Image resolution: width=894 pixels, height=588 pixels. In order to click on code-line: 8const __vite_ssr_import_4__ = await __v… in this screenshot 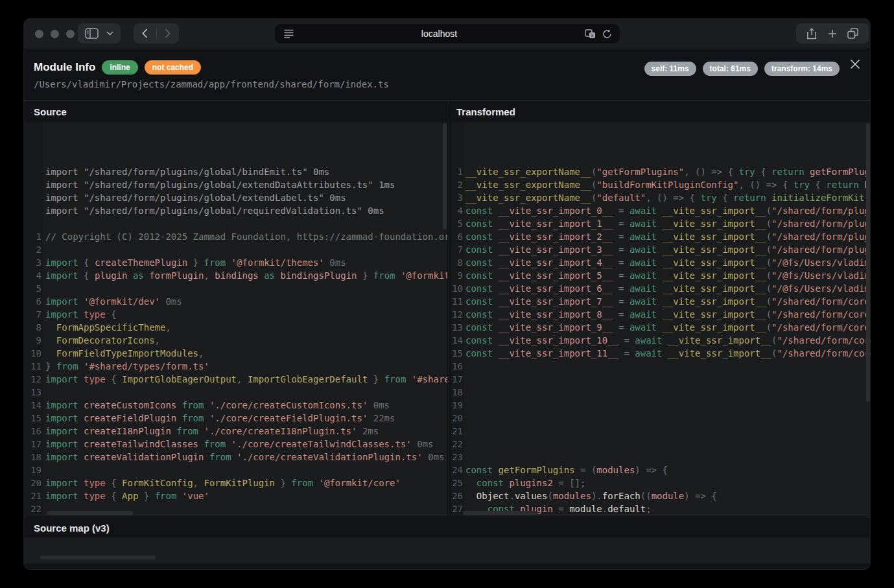, I will do `click(661, 263)`.